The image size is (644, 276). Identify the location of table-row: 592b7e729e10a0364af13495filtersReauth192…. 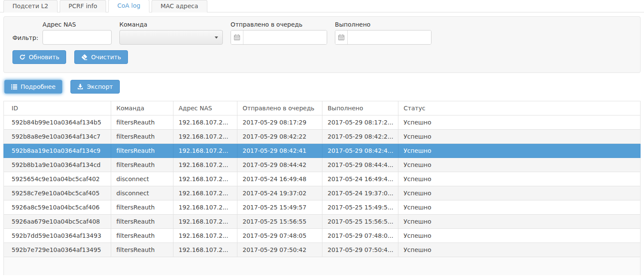
(322, 250).